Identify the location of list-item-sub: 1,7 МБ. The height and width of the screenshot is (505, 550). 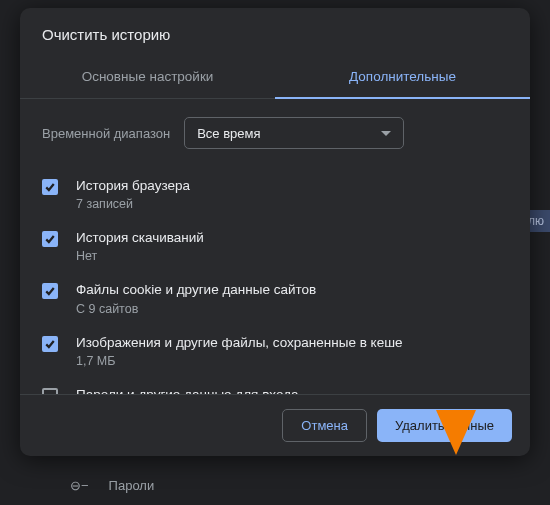
(292, 361).